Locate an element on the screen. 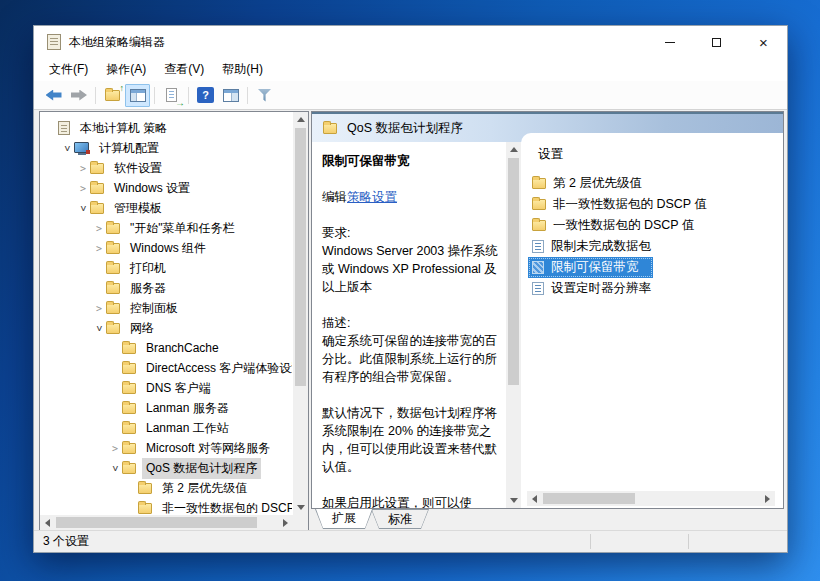 The height and width of the screenshot is (581, 820). close-icon: × is located at coordinates (764, 42).